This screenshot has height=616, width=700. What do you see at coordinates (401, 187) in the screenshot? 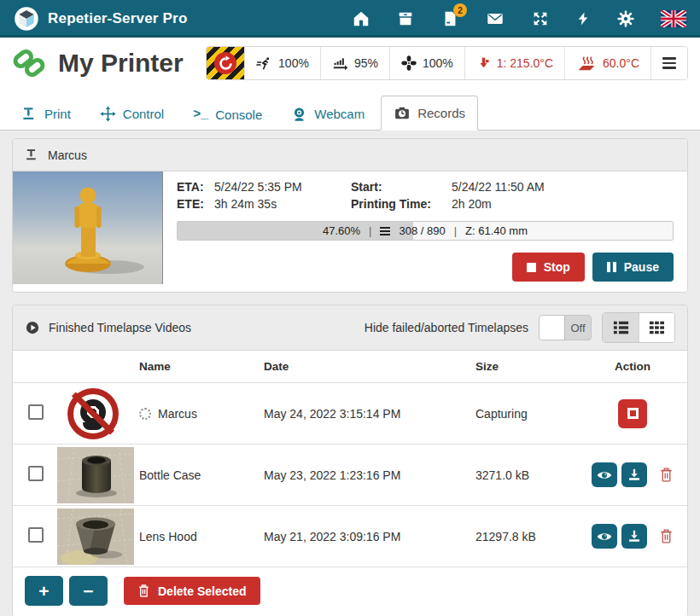
I see `start-label: Start:` at bounding box center [401, 187].